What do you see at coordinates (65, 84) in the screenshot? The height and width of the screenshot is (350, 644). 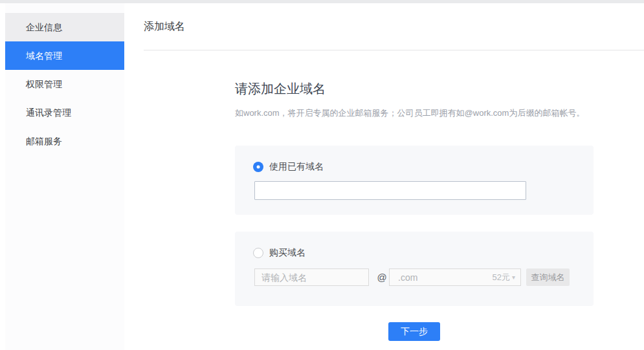 I see `sidebar-item-permission-management: 权限管理` at bounding box center [65, 84].